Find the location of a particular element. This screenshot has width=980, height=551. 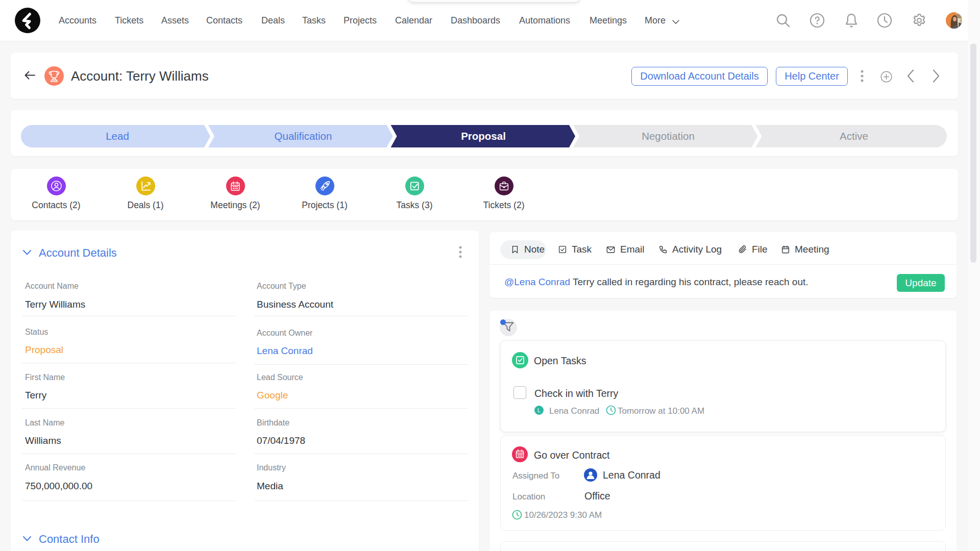

svg-text: Qualification is located at coordinates (303, 136).